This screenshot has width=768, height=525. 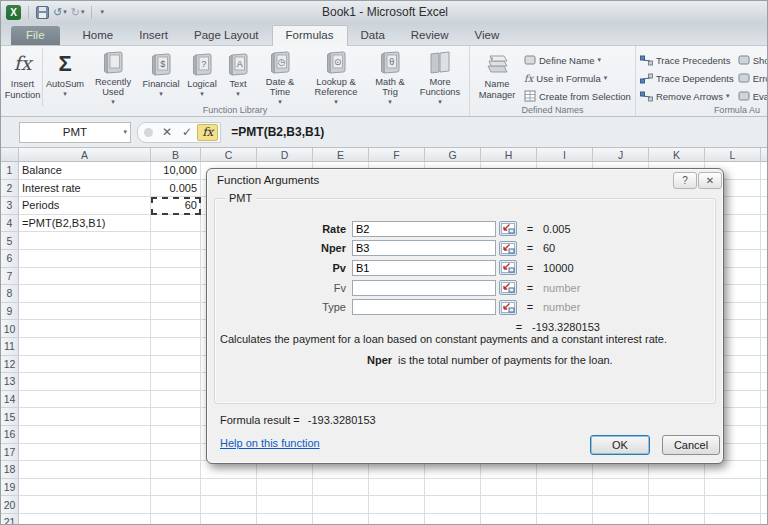 What do you see at coordinates (10, 453) in the screenshot?
I see `row-header-17: 17` at bounding box center [10, 453].